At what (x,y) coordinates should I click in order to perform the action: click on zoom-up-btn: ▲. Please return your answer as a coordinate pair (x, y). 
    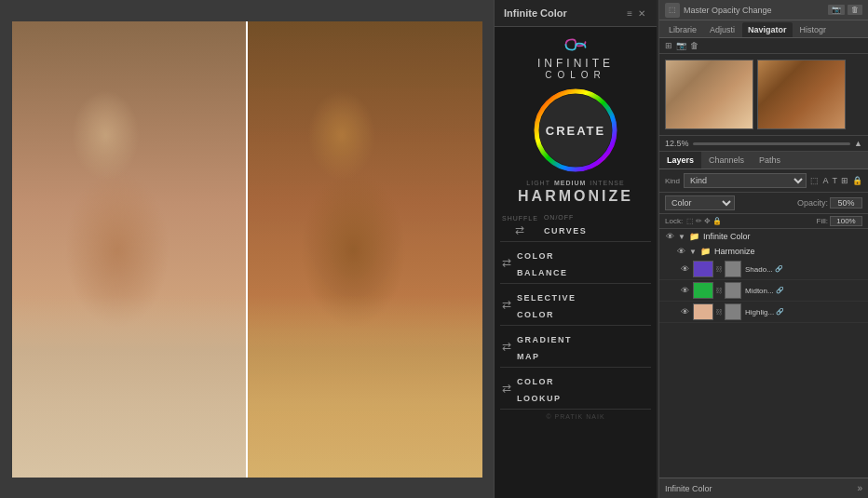
    Looking at the image, I should click on (859, 143).